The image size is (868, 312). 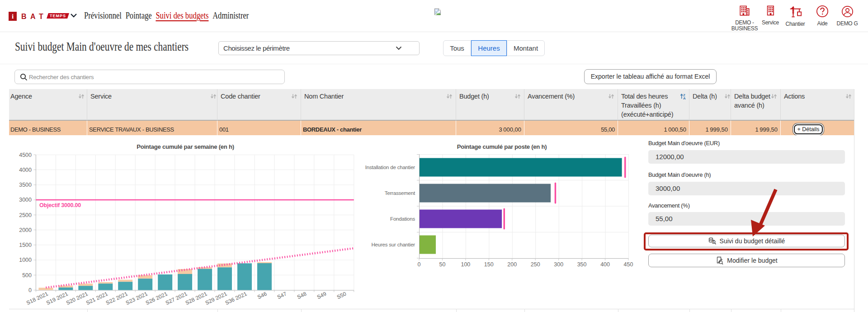 What do you see at coordinates (582, 265) in the screenshot?
I see `svg-text: 350` at bounding box center [582, 265].